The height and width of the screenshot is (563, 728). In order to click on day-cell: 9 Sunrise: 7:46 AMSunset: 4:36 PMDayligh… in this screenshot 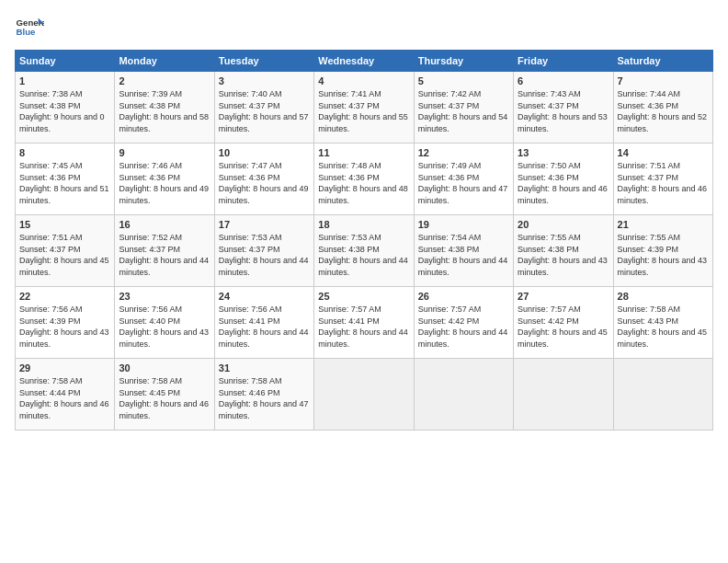, I will do `click(165, 179)`.